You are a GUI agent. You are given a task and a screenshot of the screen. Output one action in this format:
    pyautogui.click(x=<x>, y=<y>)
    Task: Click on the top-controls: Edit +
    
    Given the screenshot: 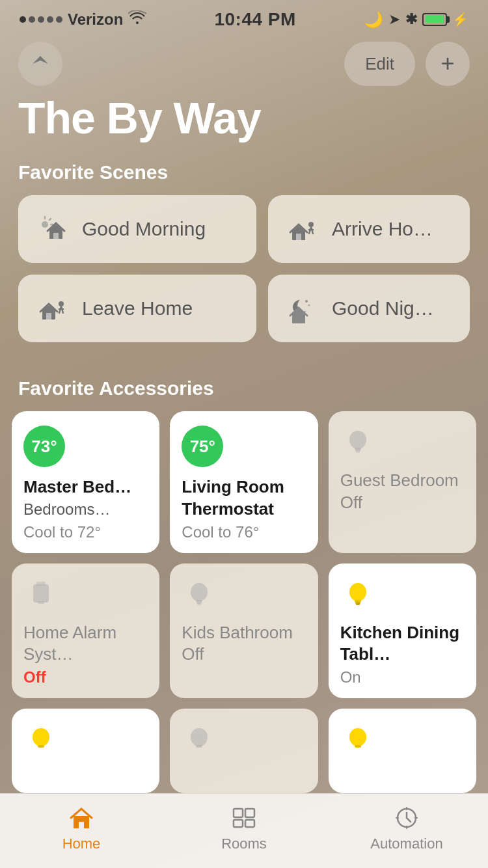 What is the action you would take?
    pyautogui.click(x=244, y=61)
    